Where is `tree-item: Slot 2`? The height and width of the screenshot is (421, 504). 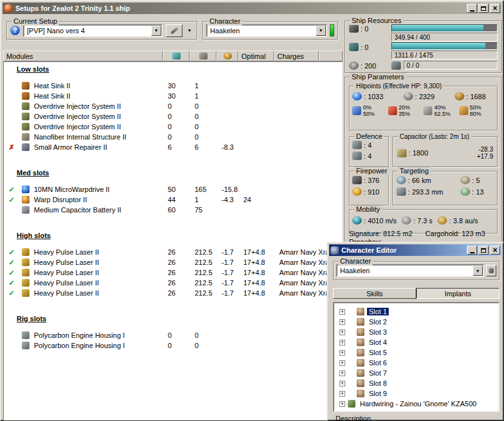
tree-item: Slot 2 is located at coordinates (416, 322).